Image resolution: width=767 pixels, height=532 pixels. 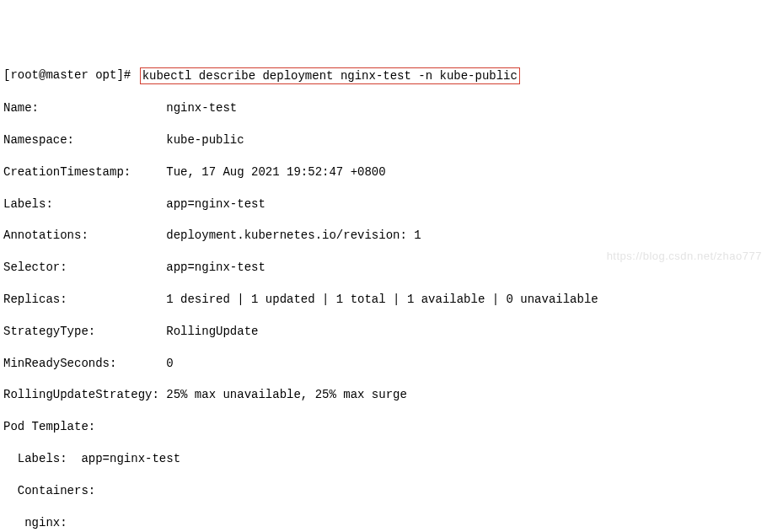 I want to click on output-line: Containers:, so click(x=384, y=491).